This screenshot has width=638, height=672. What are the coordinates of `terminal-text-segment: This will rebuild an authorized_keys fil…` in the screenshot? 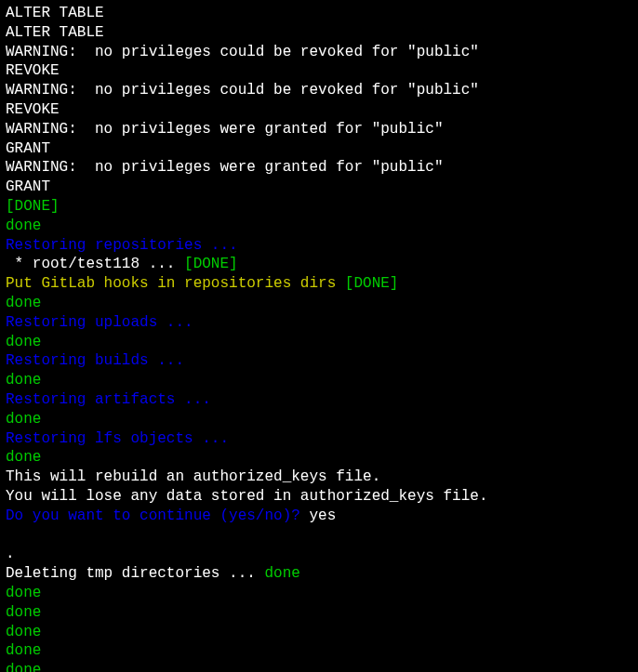 It's located at (193, 477).